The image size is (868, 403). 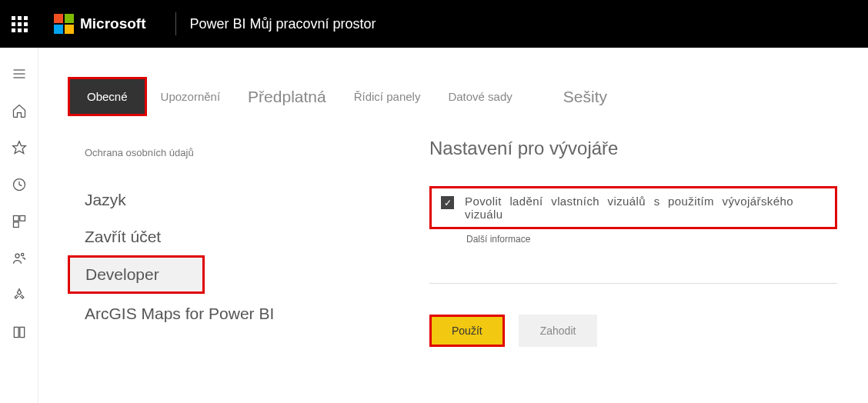 I want to click on tab-subscriptions: Předplatná, so click(x=287, y=97).